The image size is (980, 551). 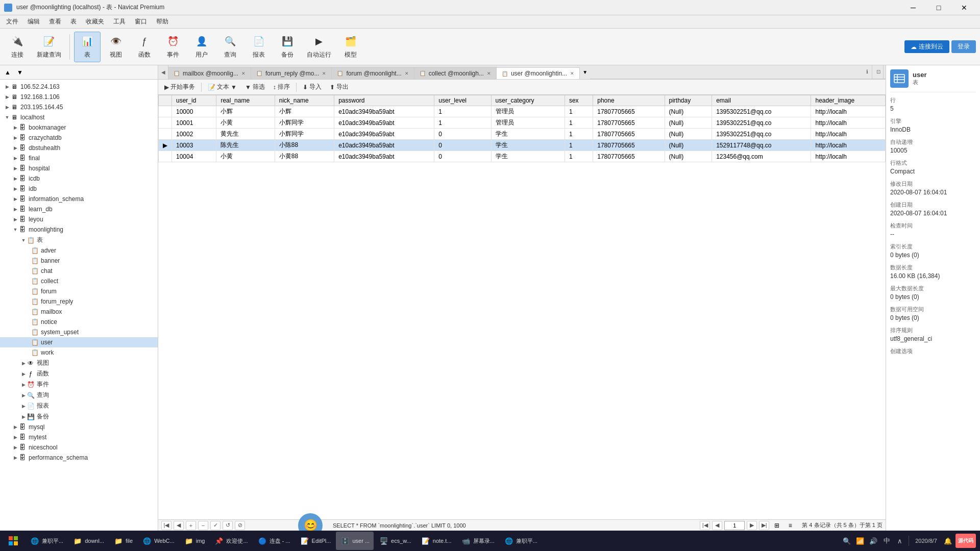 I want to click on taskbar-app-ecsw: 🖥️ecs_w..., so click(x=395, y=541).